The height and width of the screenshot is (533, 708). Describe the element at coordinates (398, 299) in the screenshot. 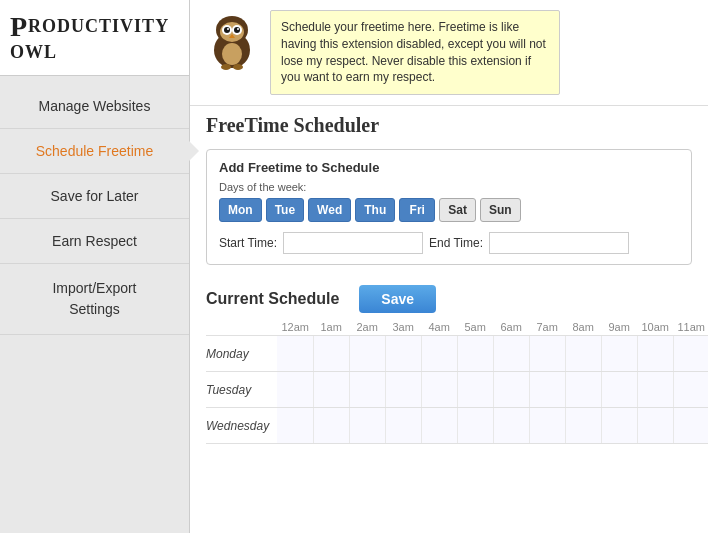

I see `save-button: Save` at that location.